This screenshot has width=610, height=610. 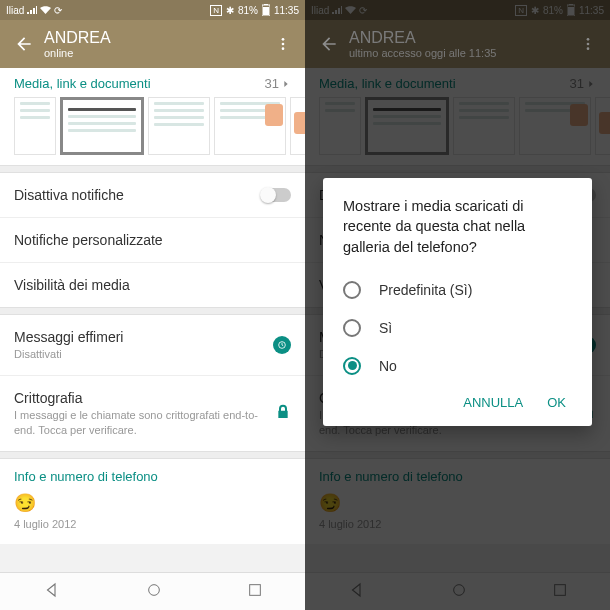 What do you see at coordinates (152, 476) in the screenshot?
I see `info-header: Info e numero di telefono` at bounding box center [152, 476].